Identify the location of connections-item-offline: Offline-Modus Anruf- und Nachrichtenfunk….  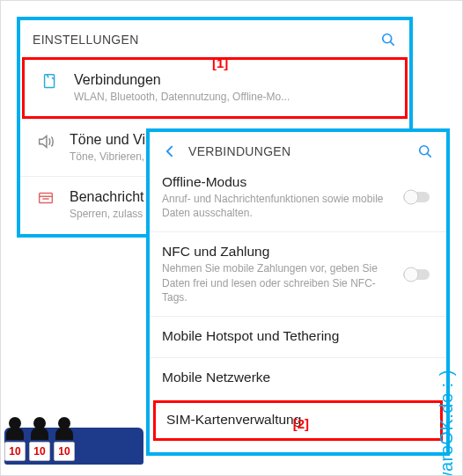
(298, 201).